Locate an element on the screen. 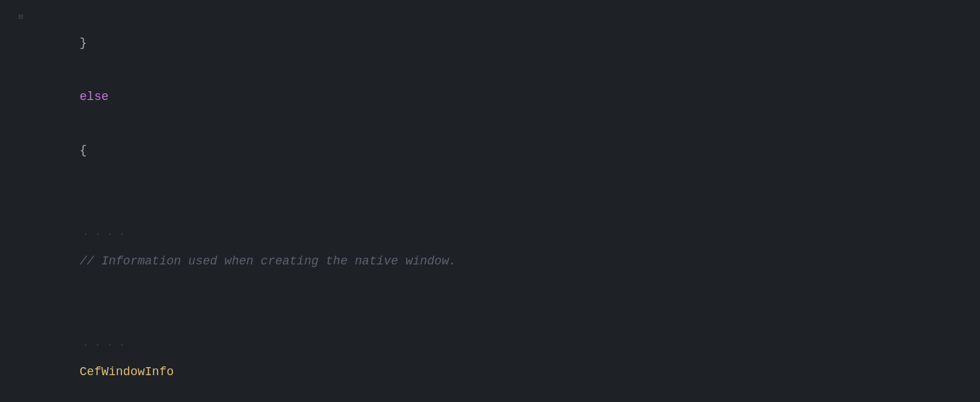 The width and height of the screenshot is (980, 402). gutter-3: ⊟ is located at coordinates (17, 317).